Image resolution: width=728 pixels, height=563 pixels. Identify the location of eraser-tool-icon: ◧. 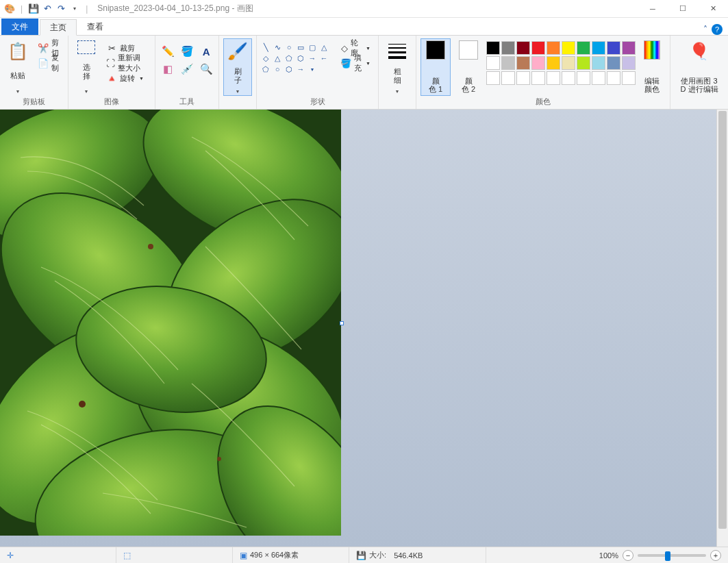
(168, 69).